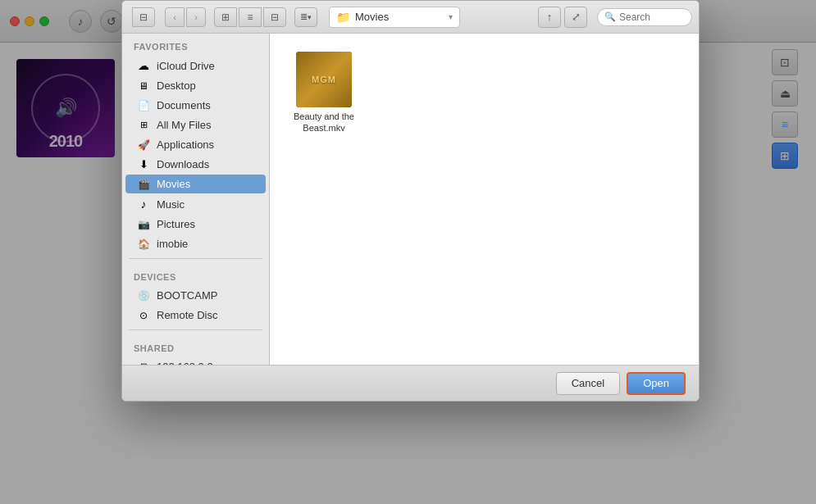  I want to click on sidebar-item-applications: 🚀 Applications, so click(195, 144).